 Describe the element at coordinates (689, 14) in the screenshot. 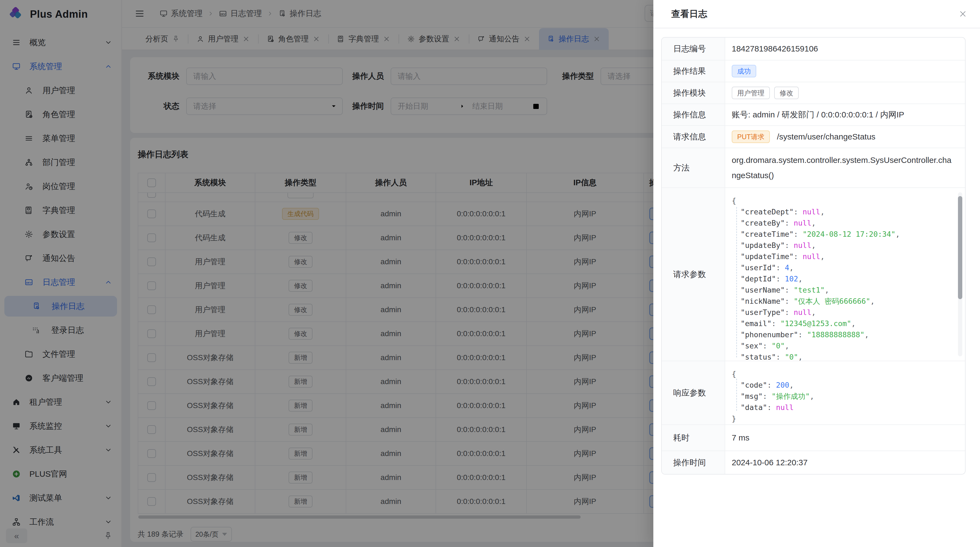

I see `drawer-title: 查看日志` at that location.